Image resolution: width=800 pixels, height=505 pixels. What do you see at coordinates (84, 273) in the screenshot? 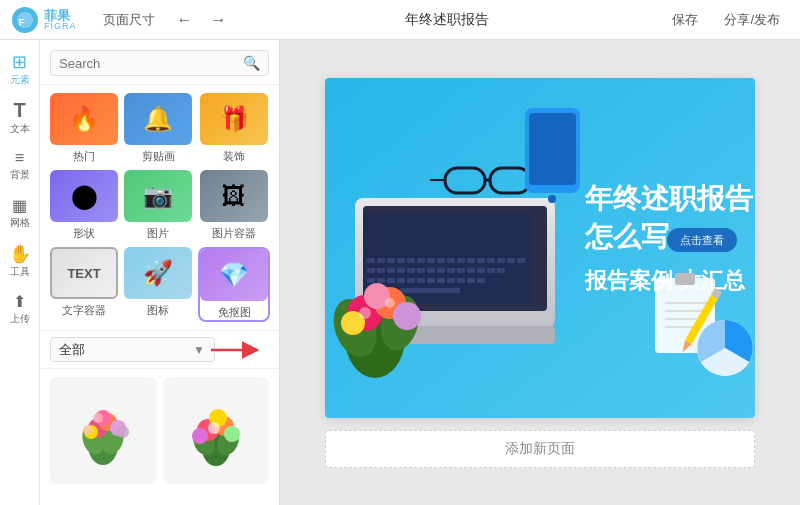
I see `category-thumb-6: TEXT` at bounding box center [84, 273].